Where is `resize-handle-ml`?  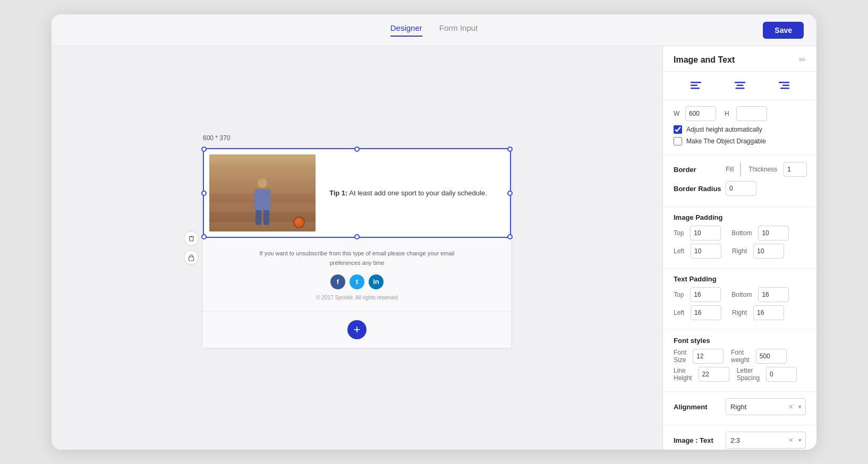
resize-handle-ml is located at coordinates (204, 193).